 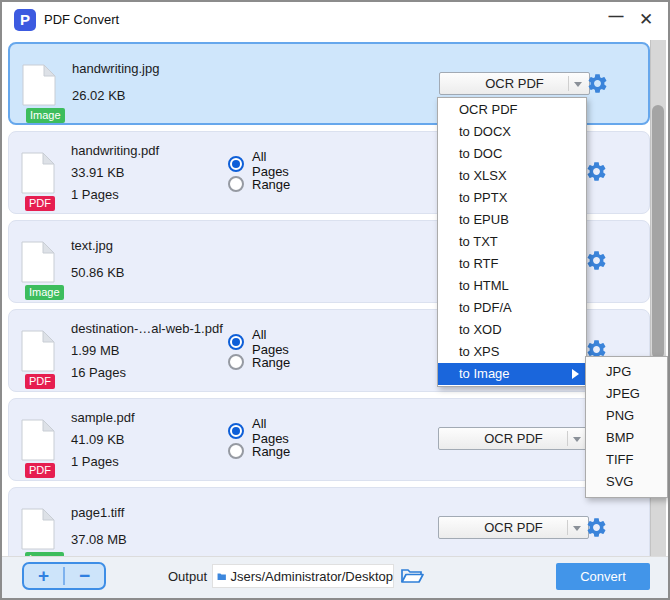 What do you see at coordinates (115, 150) in the screenshot?
I see `file-name: handwriting.pdf` at bounding box center [115, 150].